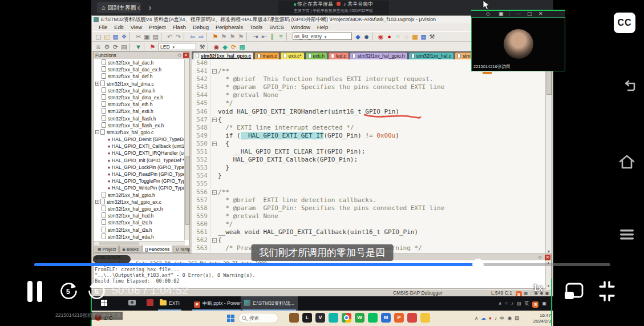 The image size is (644, 326). I want to click on tree-item: ♦HAL_GPIO_WritePin (GPIO_TypeDef *GP..., so click(139, 188).